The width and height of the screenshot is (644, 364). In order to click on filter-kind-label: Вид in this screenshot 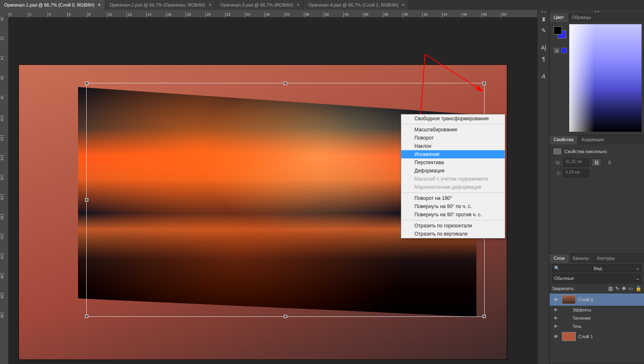, I will do `click(598, 268)`.